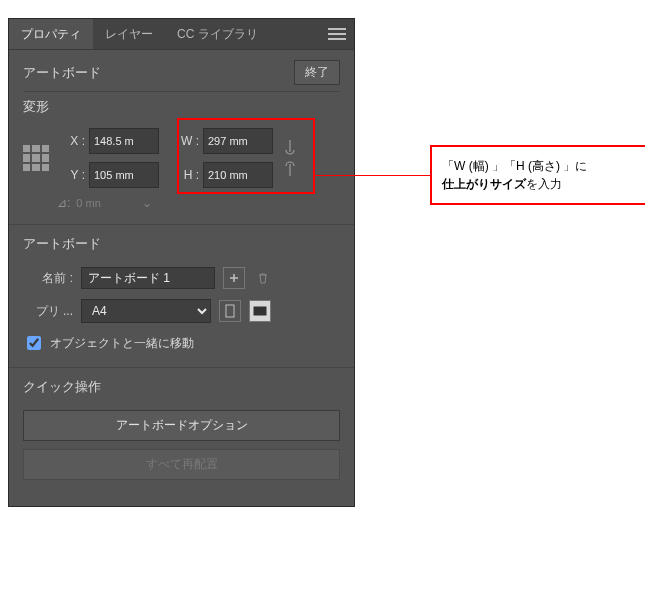 This screenshot has height=611, width=645. What do you see at coordinates (146, 311) in the screenshot?
I see `artboard-preset-select: A4` at bounding box center [146, 311].